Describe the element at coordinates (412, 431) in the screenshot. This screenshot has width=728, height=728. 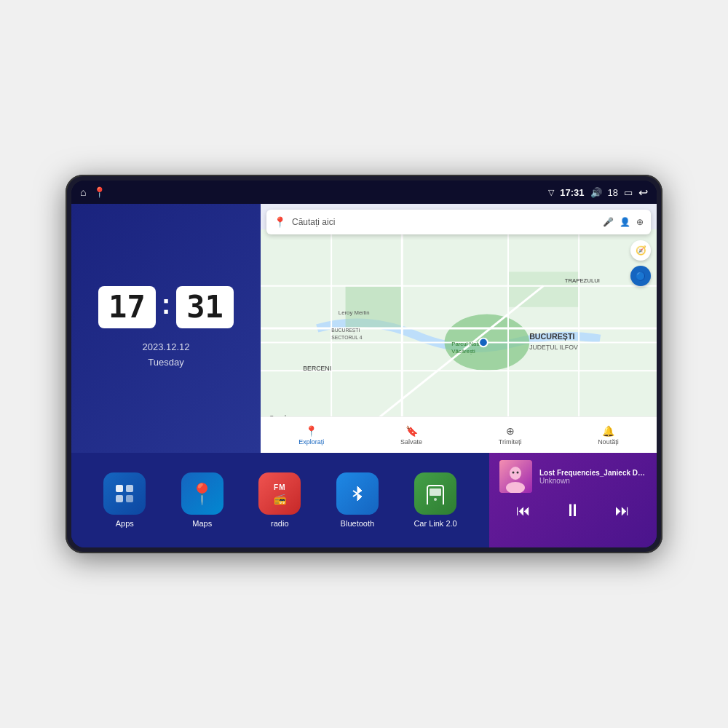
I see `saved-icon: 🔖` at that location.